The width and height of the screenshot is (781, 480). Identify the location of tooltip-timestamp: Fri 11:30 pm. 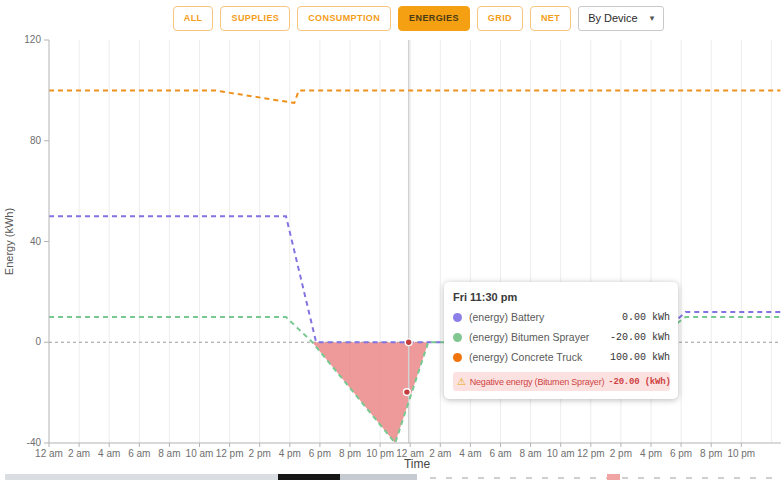
(562, 297).